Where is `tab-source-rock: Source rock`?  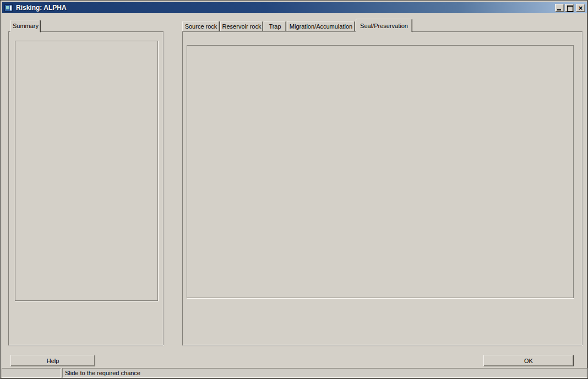 tab-source-rock: Source rock is located at coordinates (201, 26).